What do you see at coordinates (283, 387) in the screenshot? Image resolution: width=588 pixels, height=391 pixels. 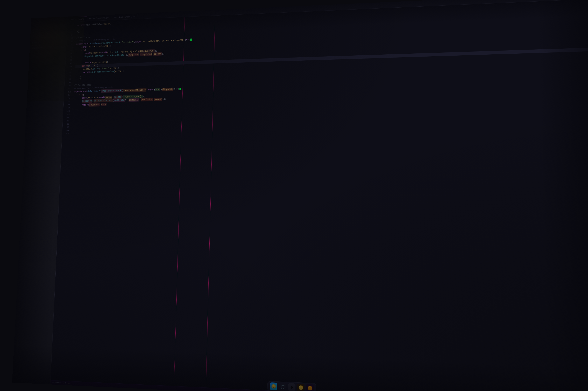 I see `dock-icon-music: 🎵` at bounding box center [283, 387].